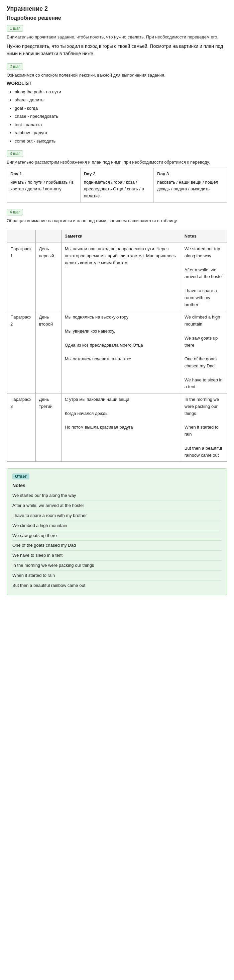  What do you see at coordinates (21, 476) in the screenshot?
I see `answer-label: Ответ` at bounding box center [21, 476].